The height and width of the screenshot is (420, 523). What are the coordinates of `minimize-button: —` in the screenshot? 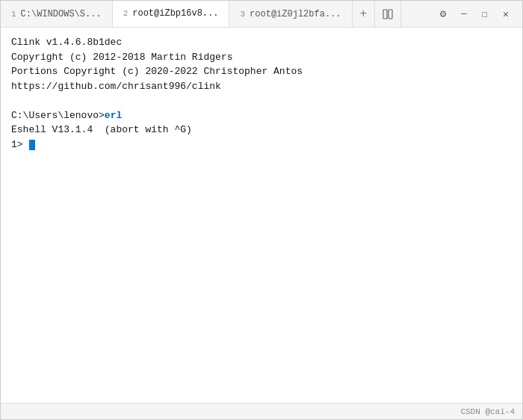 It's located at (464, 14).